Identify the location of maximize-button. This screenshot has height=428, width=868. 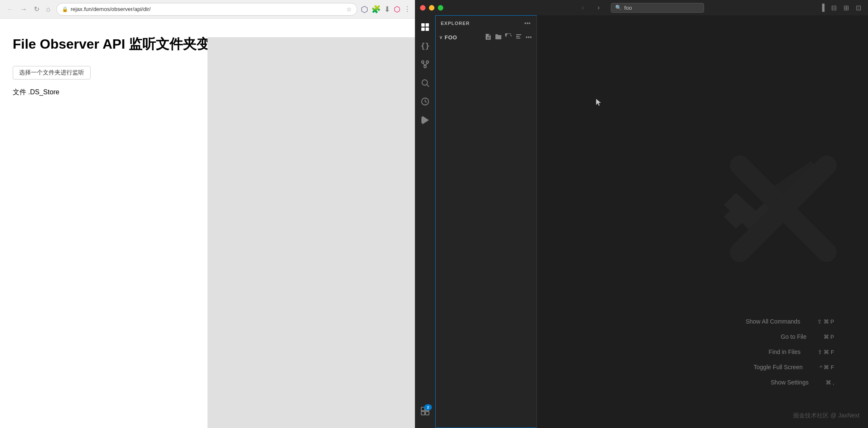
(440, 8).